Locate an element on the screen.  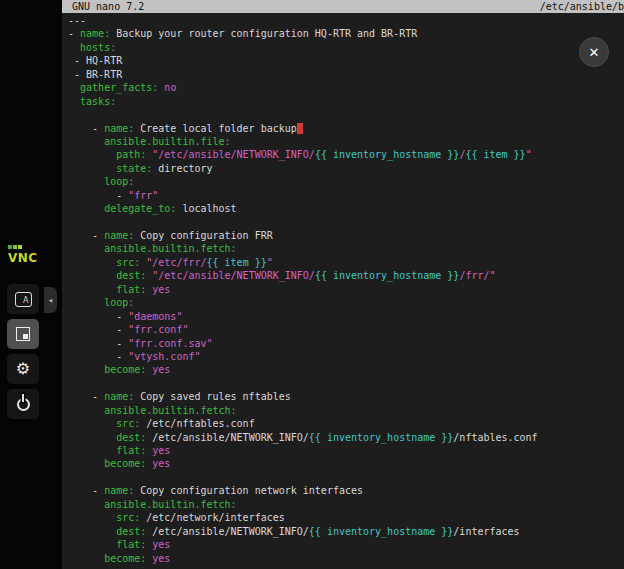
file-path-label: /etc/ansible/b is located at coordinates (582, 6).